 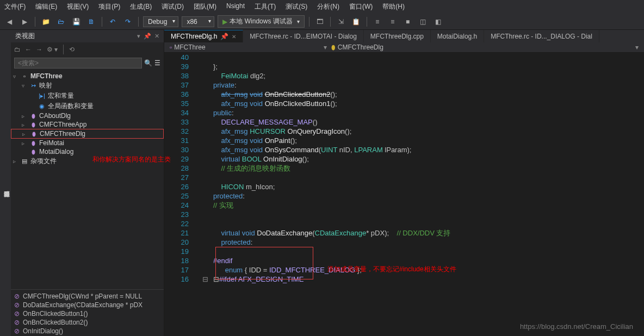 What do you see at coordinates (304, 36) in the screenshot?
I see `editor-tab: MFCThree.rc - ID...EIMOTAI - Dialog` at bounding box center [304, 36].